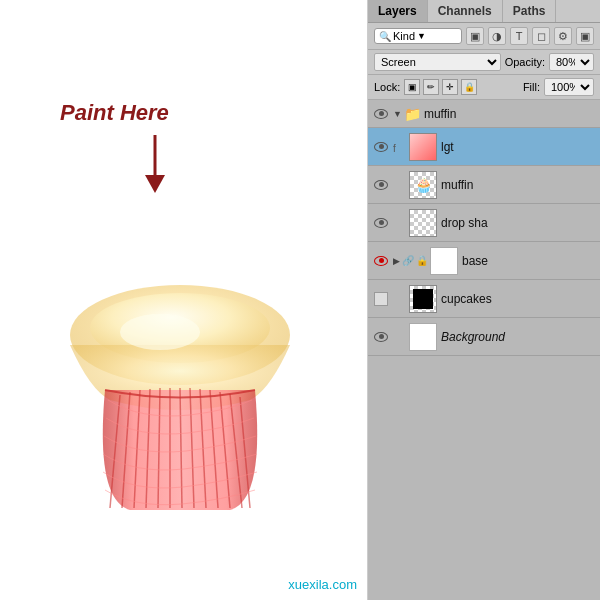 The width and height of the screenshot is (600, 600). I want to click on layer-cupcakes-label: cupcakes, so click(518, 299).